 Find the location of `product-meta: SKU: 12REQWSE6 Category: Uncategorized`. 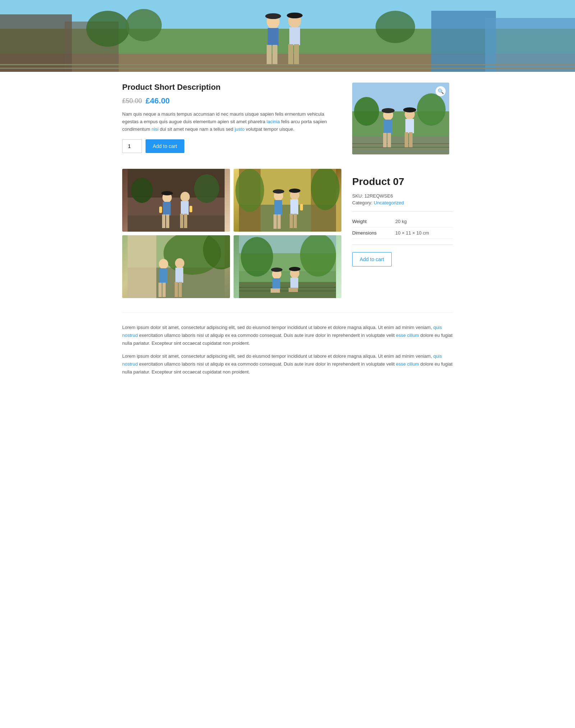

product-meta: SKU: 12REQWSE6 Category: Uncategorized is located at coordinates (402, 199).